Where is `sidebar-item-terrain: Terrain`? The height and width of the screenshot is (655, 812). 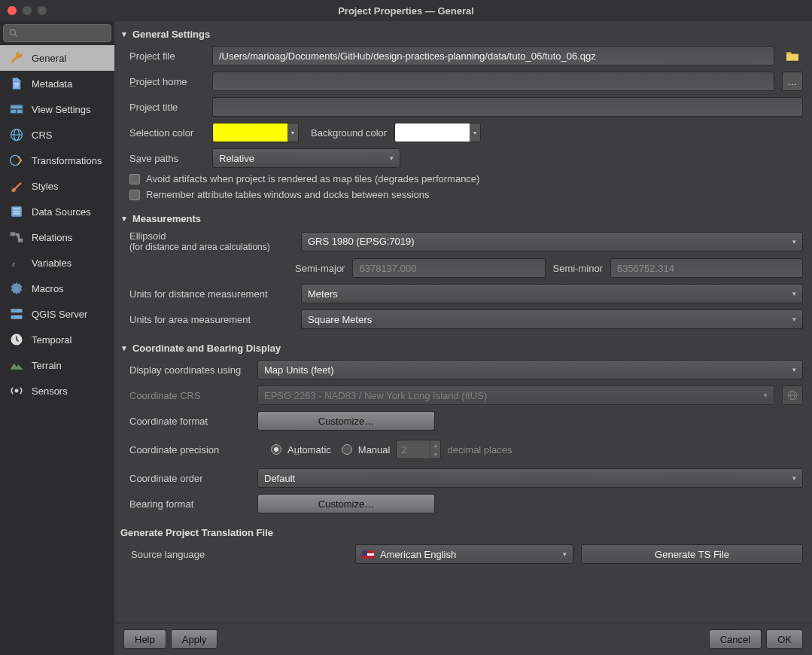 sidebar-item-terrain: Terrain is located at coordinates (57, 365).